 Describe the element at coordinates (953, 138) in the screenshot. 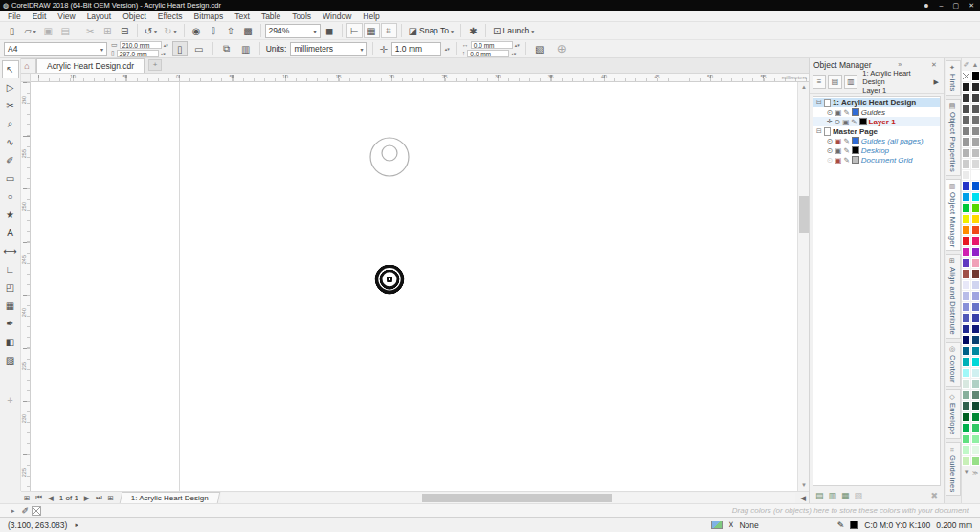

I see `docker-tab-object-properties: ▤Object Properties` at that location.